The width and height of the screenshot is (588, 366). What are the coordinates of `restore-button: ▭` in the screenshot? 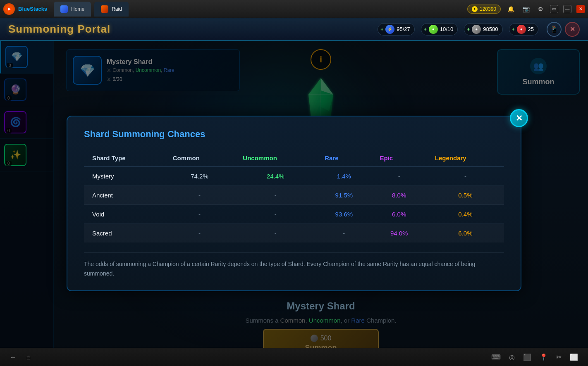 It's located at (554, 9).